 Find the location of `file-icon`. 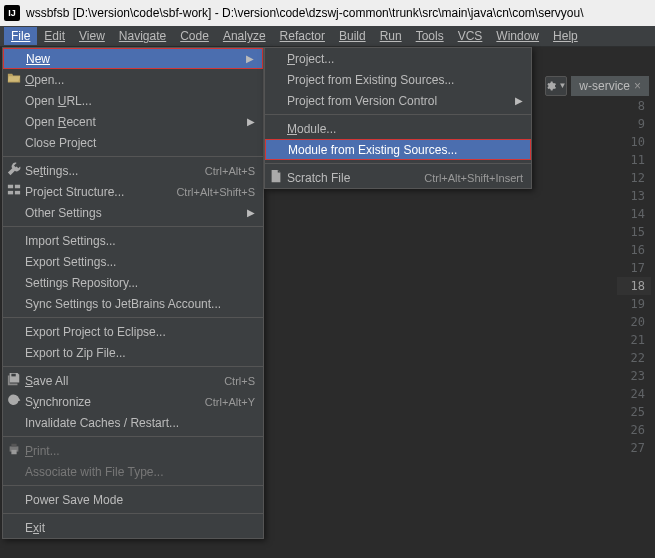

file-icon is located at coordinates (276, 178).